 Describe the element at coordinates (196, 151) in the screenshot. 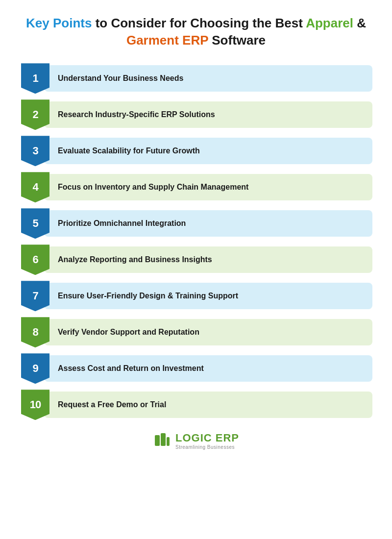

I see `list-item: 3 Evaluate Scalability for Future Growth` at that location.